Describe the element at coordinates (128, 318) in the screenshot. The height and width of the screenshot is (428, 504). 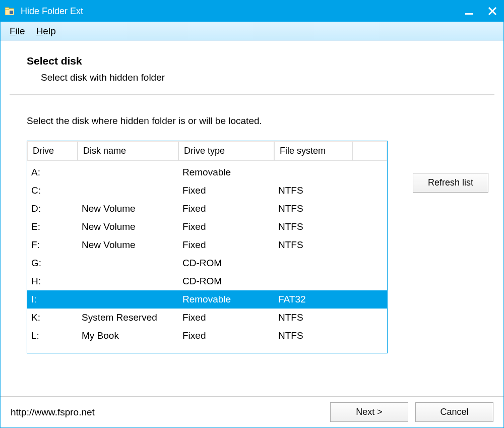
I see `cell-disk-name: System Reserved` at that location.